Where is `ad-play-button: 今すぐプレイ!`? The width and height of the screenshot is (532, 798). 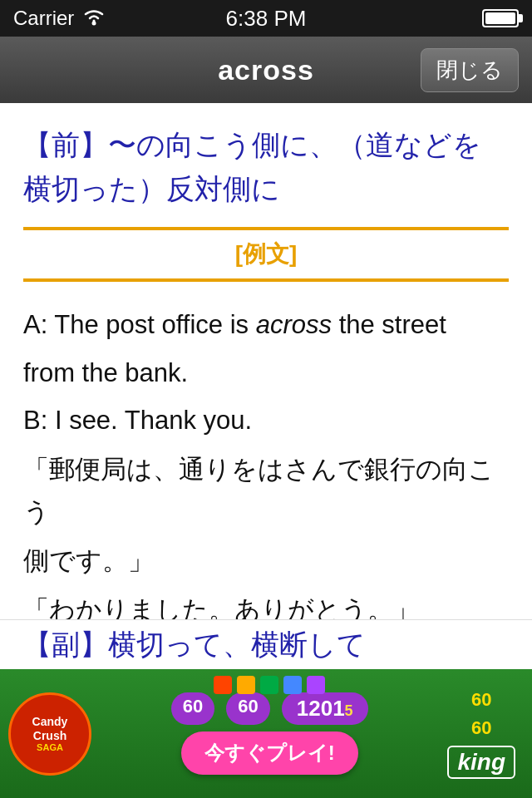 ad-play-button: 今すぐプレイ! is located at coordinates (269, 753).